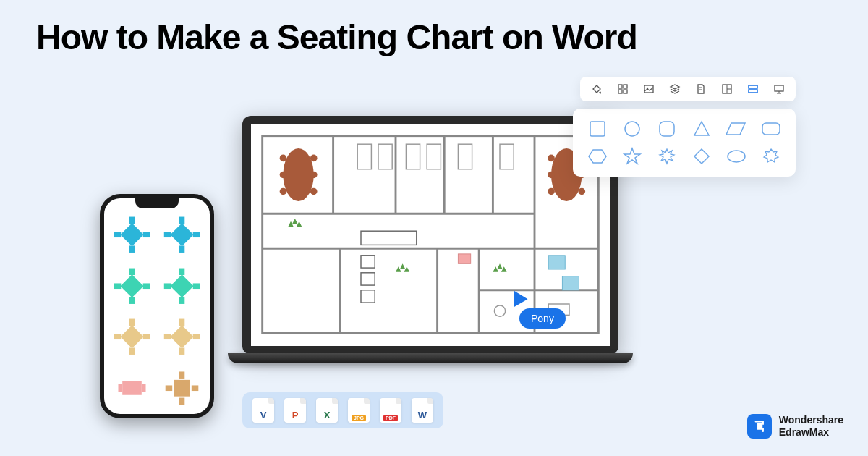  I want to click on brand-logo-block: Wondershare EdrawMax, so click(796, 426).